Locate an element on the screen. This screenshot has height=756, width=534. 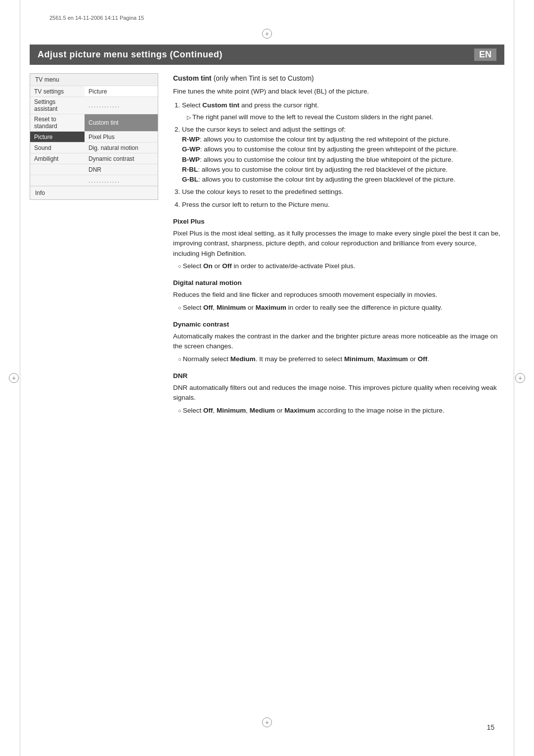
page-title: Adjust picture menu settings (Continued) is located at coordinates (130, 54).